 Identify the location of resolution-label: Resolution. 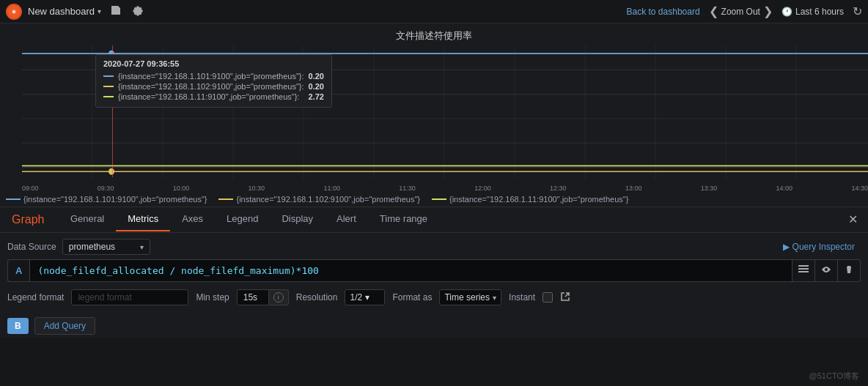
(317, 297).